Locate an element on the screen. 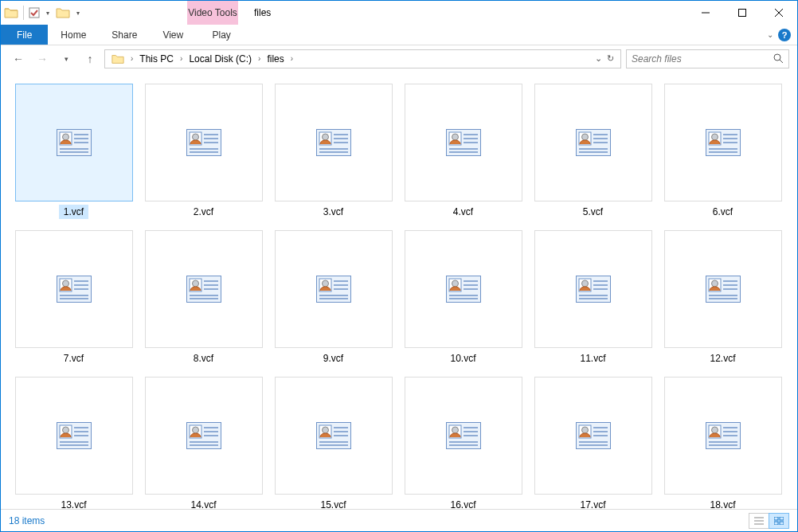 The image size is (798, 532). file-label: 8.vcf is located at coordinates (204, 358).